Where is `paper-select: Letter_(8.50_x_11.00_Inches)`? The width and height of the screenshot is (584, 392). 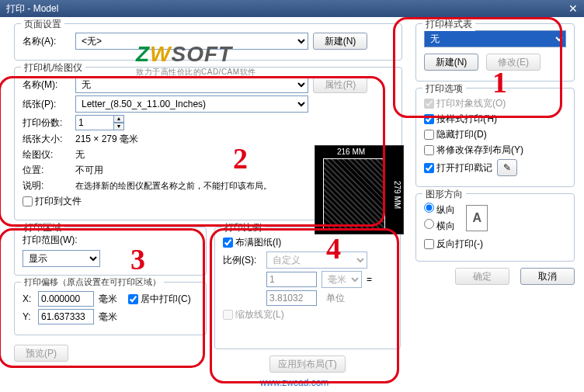 paper-select: Letter_(8.50_x_11.00_Inches) is located at coordinates (192, 104).